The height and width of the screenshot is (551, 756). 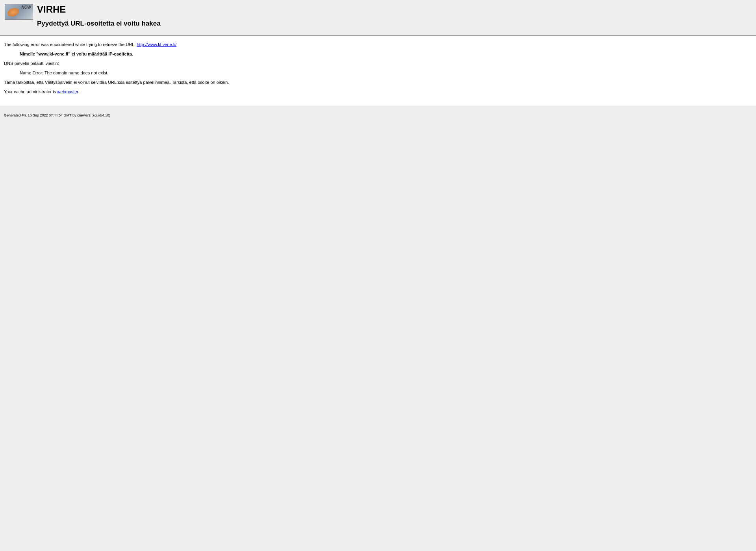 What do you see at coordinates (70, 44) in the screenshot?
I see `intro-text: The following error was encountered whil…` at bounding box center [70, 44].